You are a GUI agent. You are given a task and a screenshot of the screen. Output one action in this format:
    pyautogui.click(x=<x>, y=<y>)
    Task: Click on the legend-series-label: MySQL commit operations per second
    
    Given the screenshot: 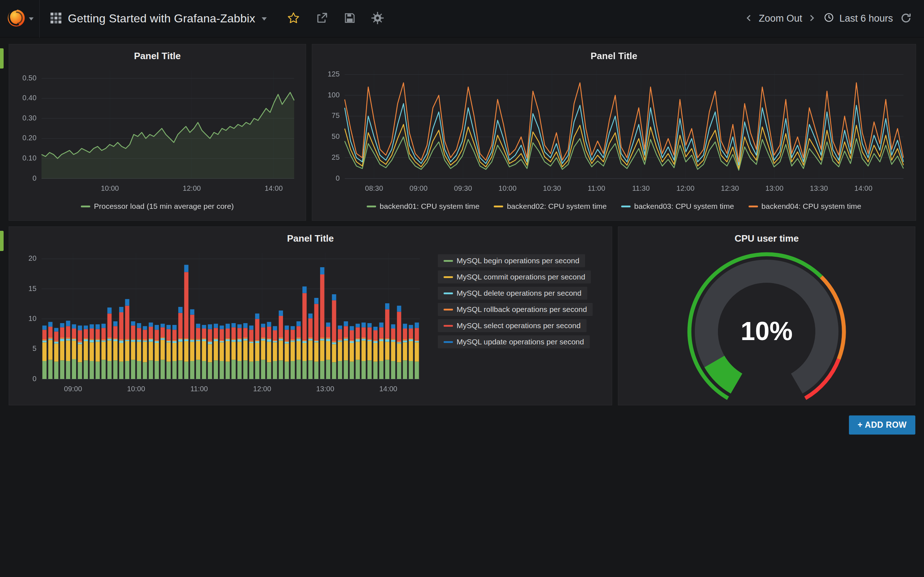 What is the action you would take?
    pyautogui.click(x=521, y=277)
    